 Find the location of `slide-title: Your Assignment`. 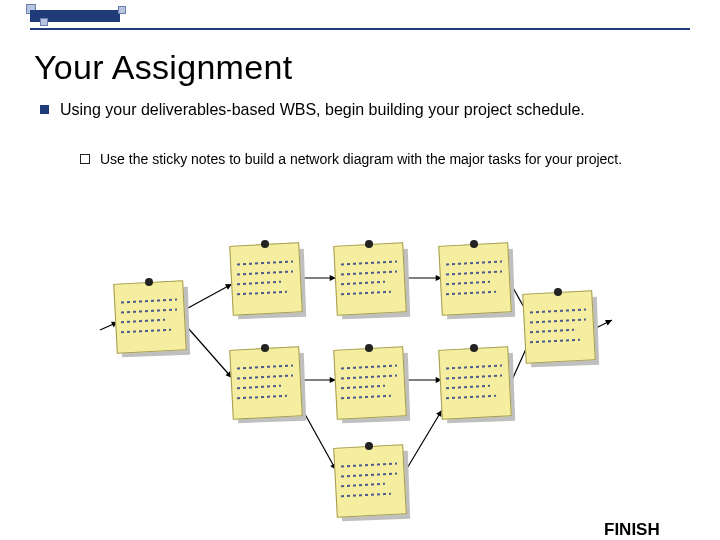

slide-title: Your Assignment is located at coordinates (163, 68).